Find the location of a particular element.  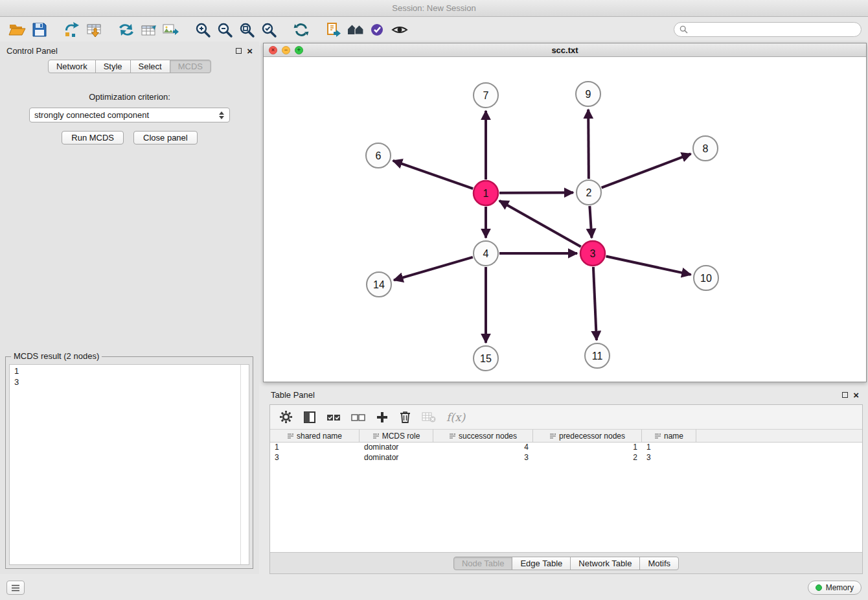

import-table-file-button is located at coordinates (94, 30).